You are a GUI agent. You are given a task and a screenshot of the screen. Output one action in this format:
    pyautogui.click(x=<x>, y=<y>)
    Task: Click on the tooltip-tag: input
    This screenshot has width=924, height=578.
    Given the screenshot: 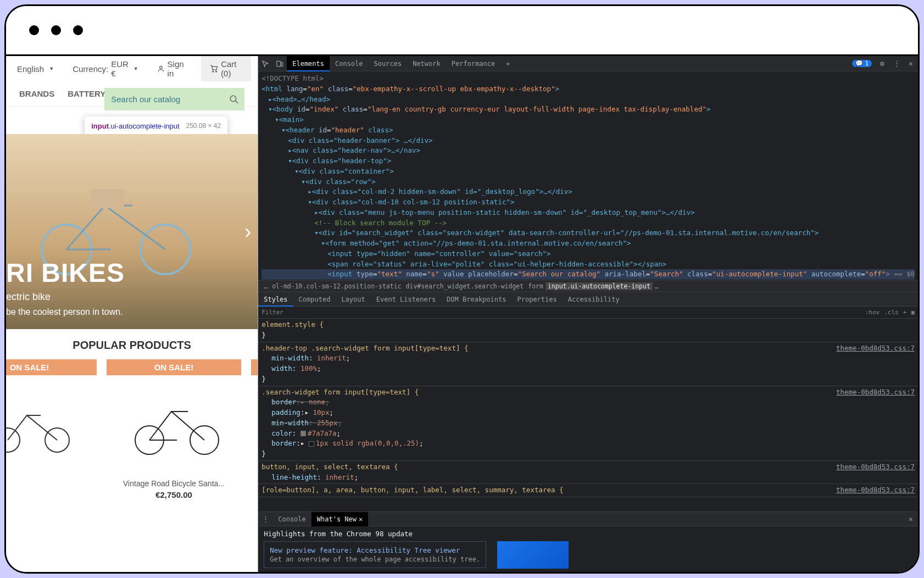 What is the action you would take?
    pyautogui.click(x=100, y=126)
    